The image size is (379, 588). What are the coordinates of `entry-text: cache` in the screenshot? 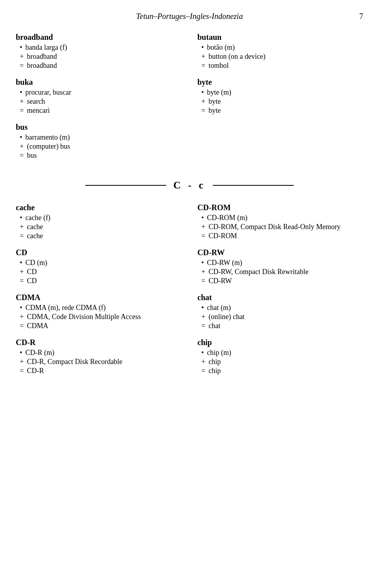 It's located at (35, 236).